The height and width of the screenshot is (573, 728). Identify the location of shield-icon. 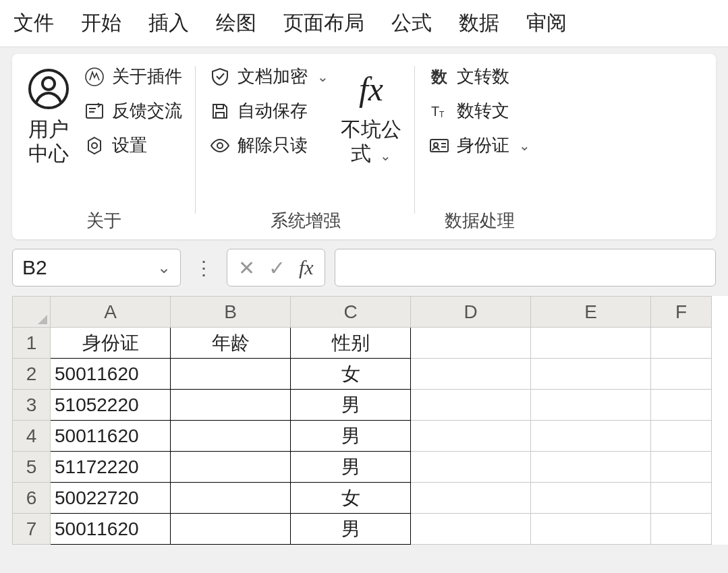
(220, 77).